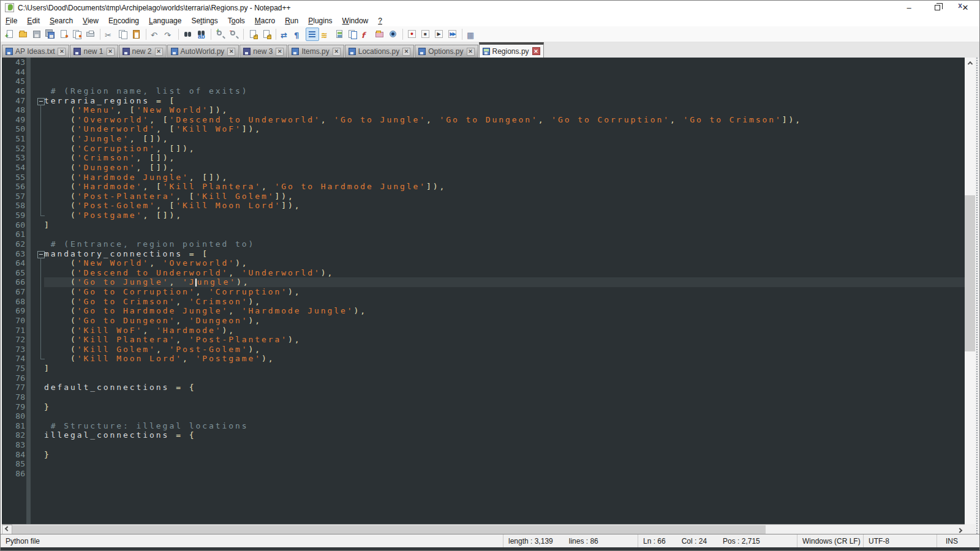 The width and height of the screenshot is (980, 551). What do you see at coordinates (446, 51) in the screenshot?
I see `tab-options-py: Options.py✕` at bounding box center [446, 51].